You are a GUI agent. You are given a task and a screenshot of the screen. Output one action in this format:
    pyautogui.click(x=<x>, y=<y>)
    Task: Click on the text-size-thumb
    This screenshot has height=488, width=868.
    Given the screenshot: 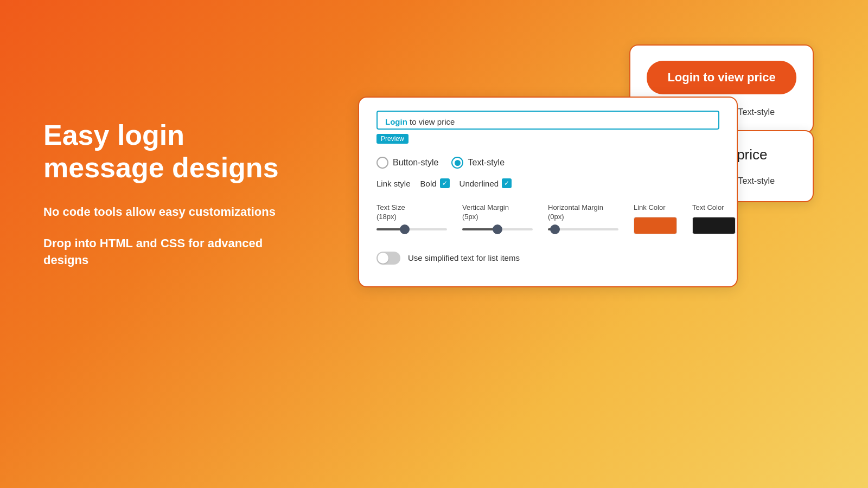 What is the action you would take?
    pyautogui.click(x=405, y=229)
    